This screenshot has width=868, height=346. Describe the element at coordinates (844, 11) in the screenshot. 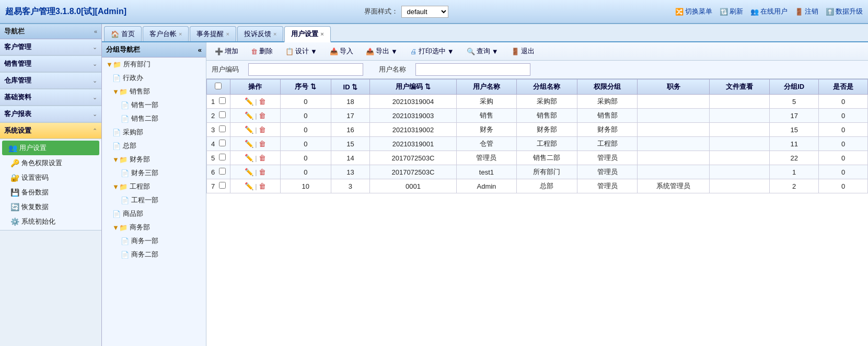

I see `data-upgrade-btn: ⬆️ 数据升级` at that location.